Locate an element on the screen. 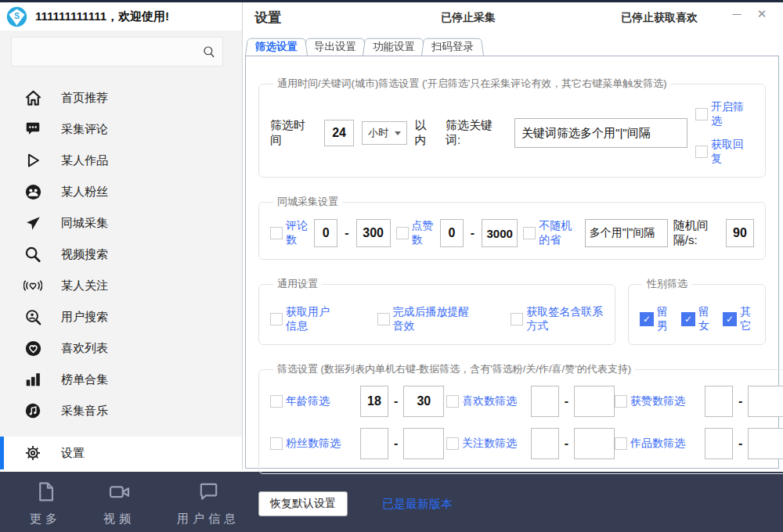  keep-female-checkbox: 留女 is located at coordinates (697, 319).